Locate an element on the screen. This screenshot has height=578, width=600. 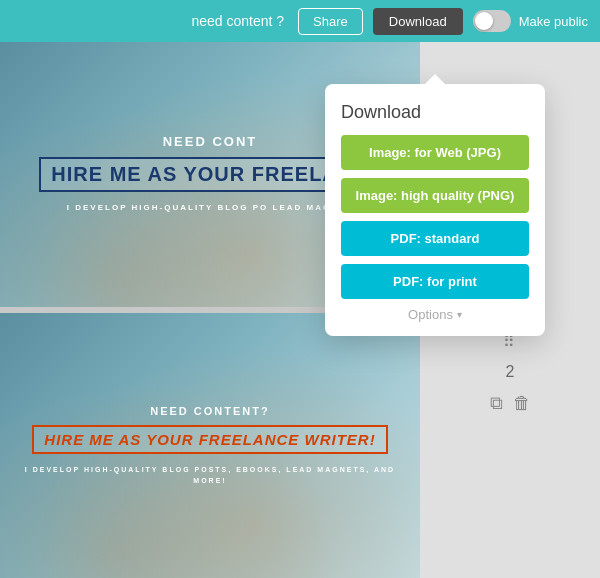
card2-sub: I DEVELOP HIGH-QUALITY BLOG POSTS, EBOOK… is located at coordinates (210, 475).